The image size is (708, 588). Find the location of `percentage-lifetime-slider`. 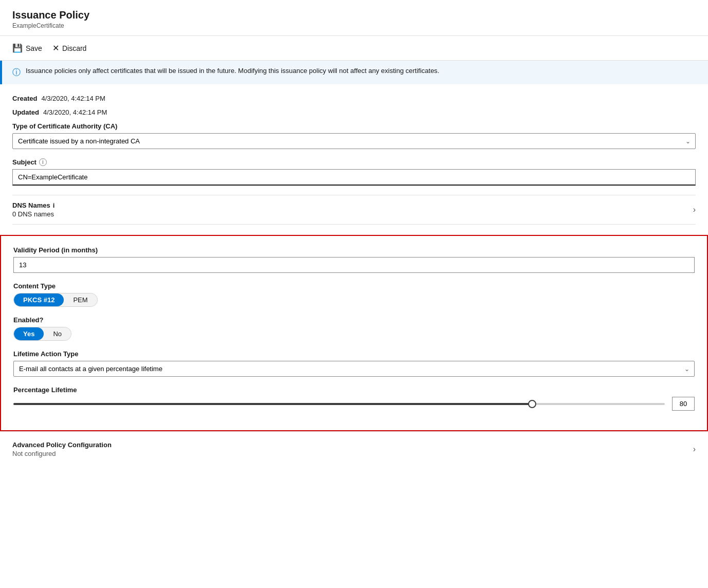

percentage-lifetime-slider is located at coordinates (339, 404).